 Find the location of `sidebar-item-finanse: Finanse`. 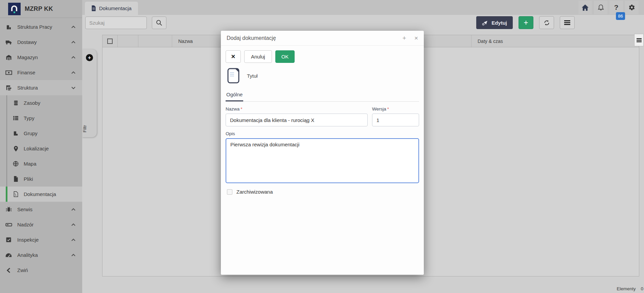

sidebar-item-finanse: Finanse is located at coordinates (41, 72).